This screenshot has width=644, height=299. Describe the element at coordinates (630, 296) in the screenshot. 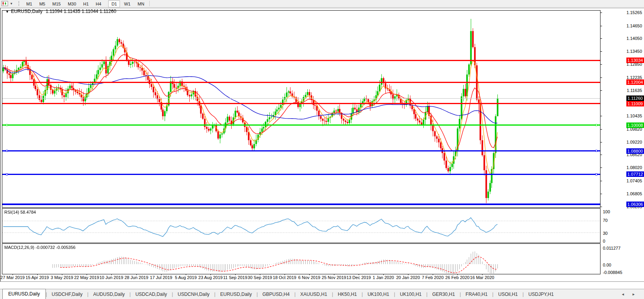

I see `tab-scroll-arrows: ◄ ►` at that location.